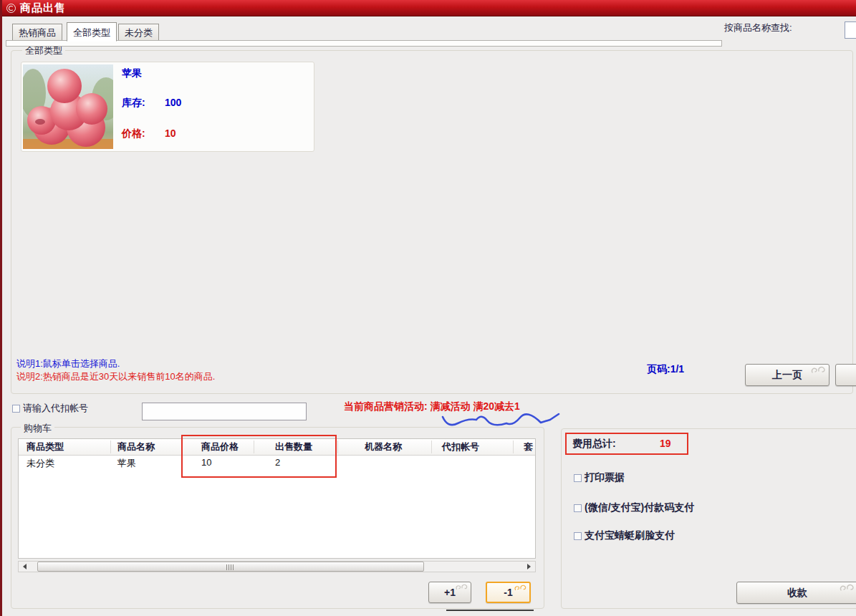 This screenshot has width=856, height=616. I want to click on checkout-label: 收款, so click(797, 592).